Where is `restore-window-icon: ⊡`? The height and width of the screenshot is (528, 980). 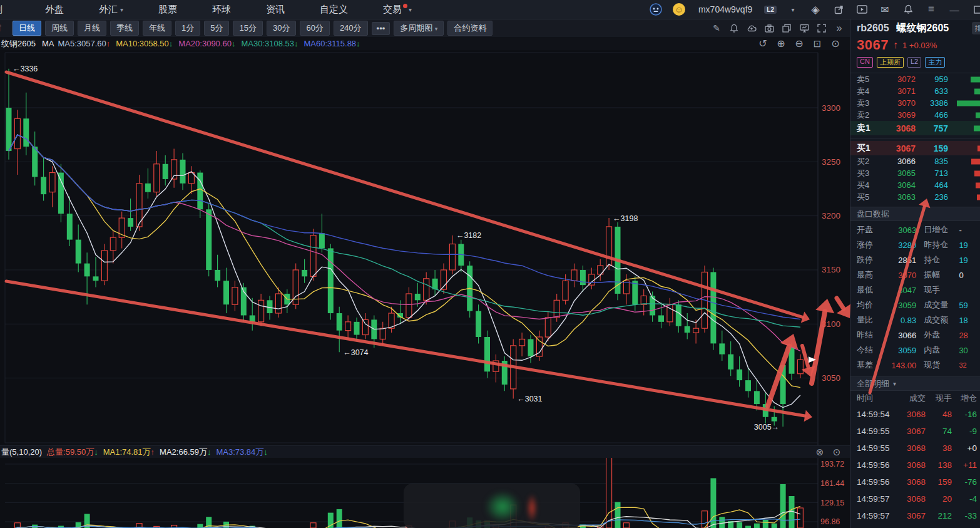
restore-window-icon: ⊡ is located at coordinates (817, 44).